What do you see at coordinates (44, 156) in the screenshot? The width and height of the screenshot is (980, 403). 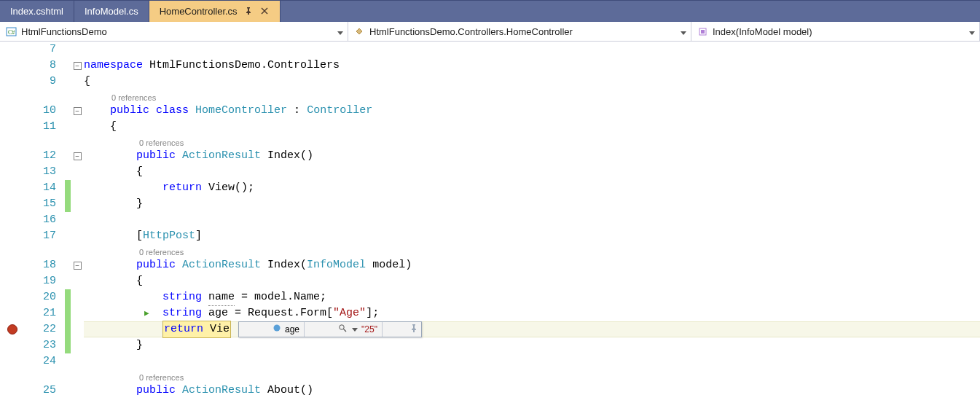 I see `line-number: 12` at bounding box center [44, 156].